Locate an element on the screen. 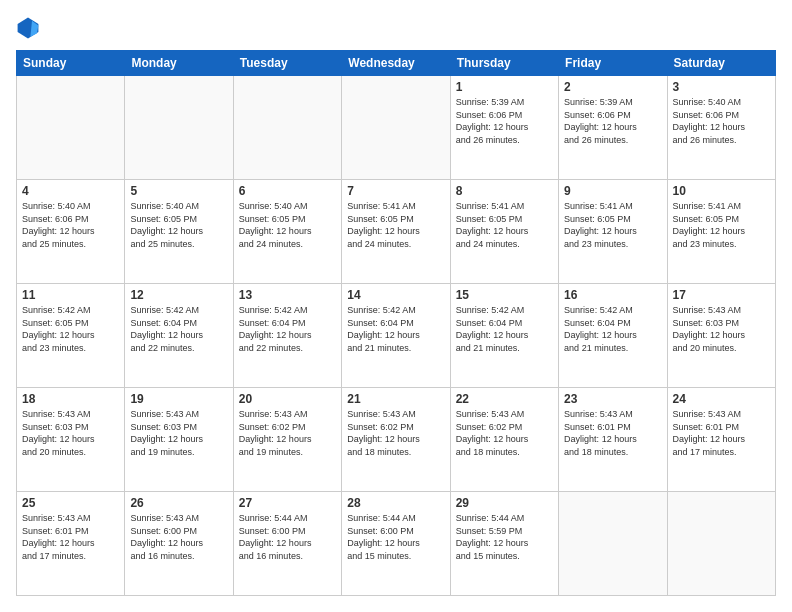  day-number: 23 is located at coordinates (612, 399).